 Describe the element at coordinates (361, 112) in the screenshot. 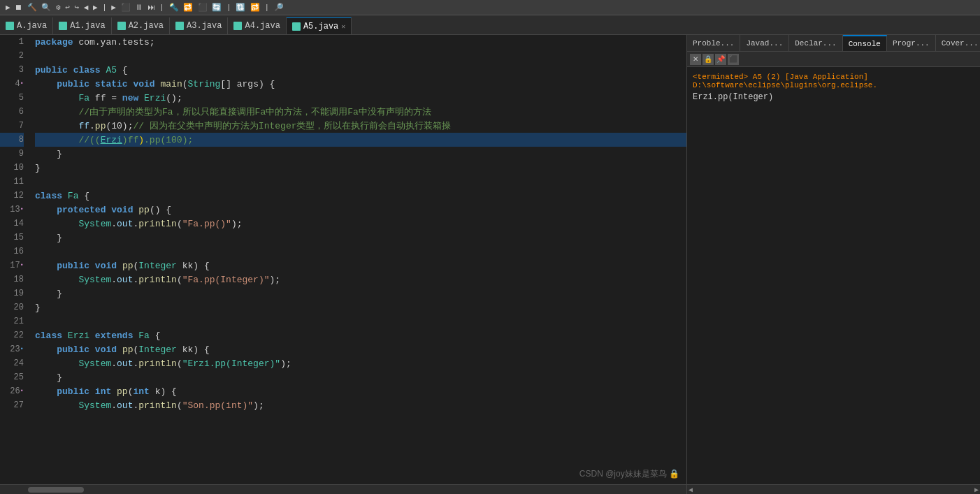

I see `code-line-6: //由于声明的类型为Fa，所以只能直接调用Fa中的方法，不能调用Fa中没有声明的…` at that location.